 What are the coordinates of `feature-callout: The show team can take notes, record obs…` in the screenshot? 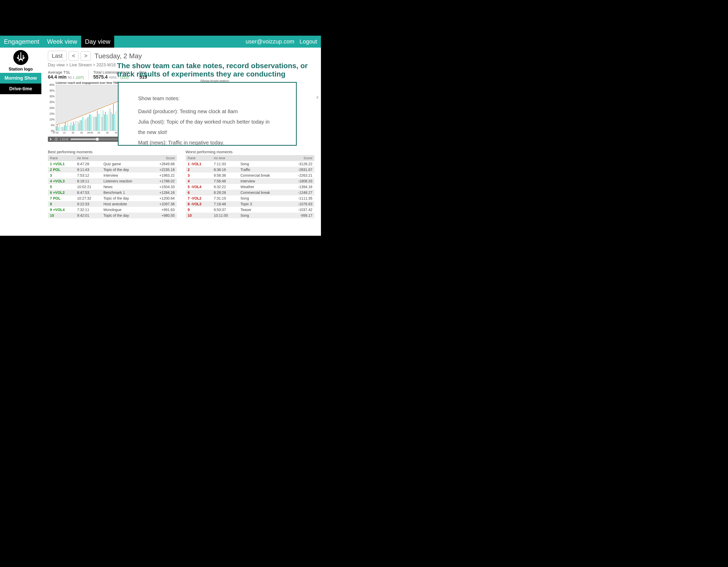 It's located at (213, 70).